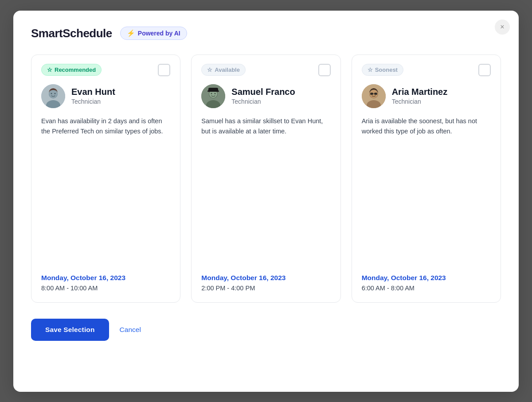 Image resolution: width=532 pixels, height=402 pixels. I want to click on badge-recommended: ☆ Recommended, so click(71, 70).